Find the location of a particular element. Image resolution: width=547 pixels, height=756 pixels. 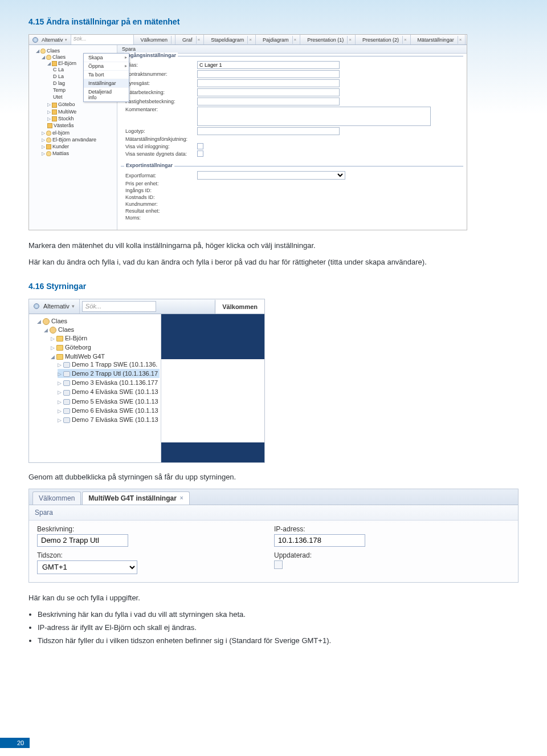

kontrakt-input is located at coordinates (268, 74).